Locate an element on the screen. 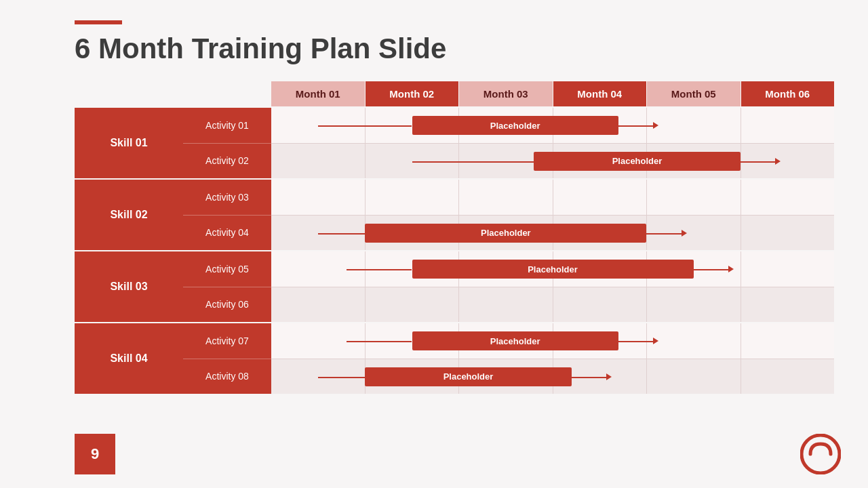 The image size is (868, 488). activity-label: Activity 01 is located at coordinates (227, 125).